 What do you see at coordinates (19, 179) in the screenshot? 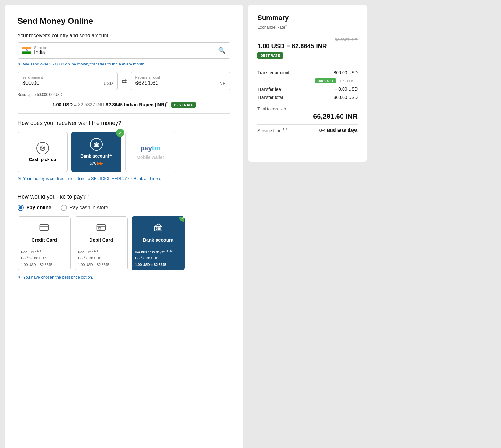
I see `sun-icon-2: ☀` at bounding box center [19, 179].